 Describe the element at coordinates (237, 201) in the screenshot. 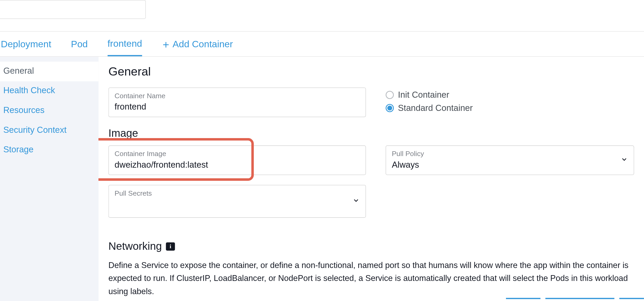

I see `pull-secrets-select: Pull Secrets` at that location.